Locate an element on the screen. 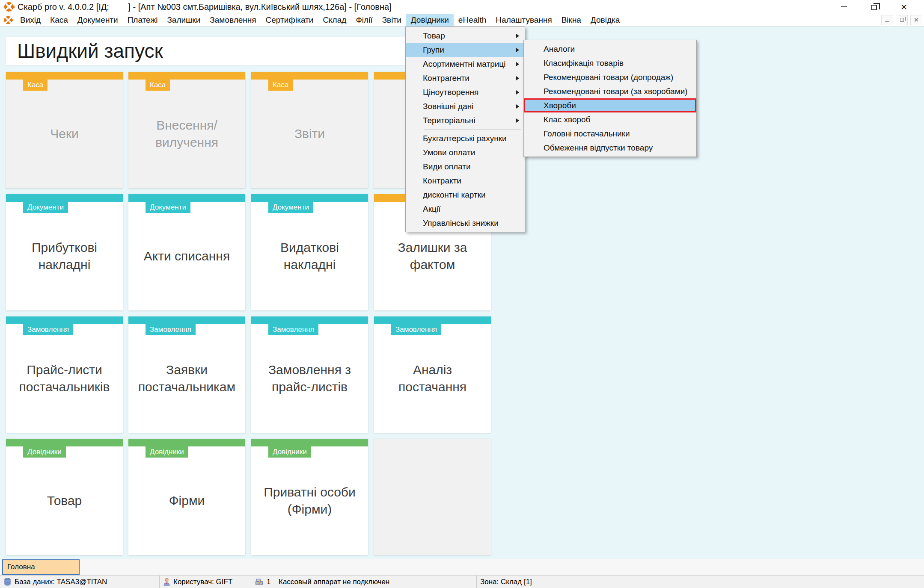  menubar-item-Налаштування: Налаштування is located at coordinates (524, 20).